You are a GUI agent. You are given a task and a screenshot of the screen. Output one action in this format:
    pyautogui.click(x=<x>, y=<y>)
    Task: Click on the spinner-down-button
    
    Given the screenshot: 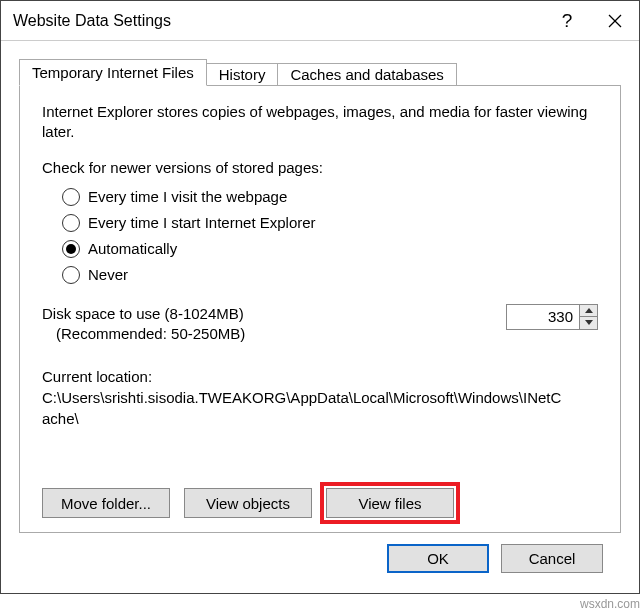 What is the action you would take?
    pyautogui.click(x=588, y=323)
    